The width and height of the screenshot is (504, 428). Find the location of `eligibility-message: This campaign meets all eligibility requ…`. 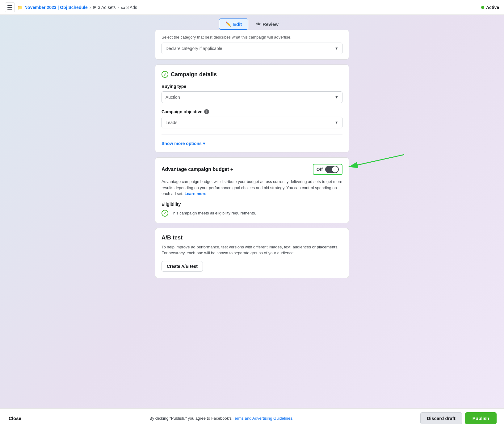

eligibility-message: This campaign meets all eligibility requ… is located at coordinates (213, 213).